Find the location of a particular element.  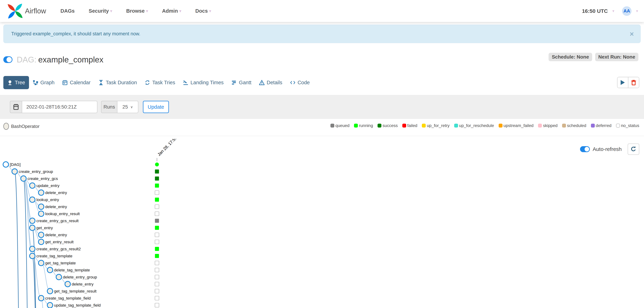

tab-label: Task Duration is located at coordinates (122, 83).